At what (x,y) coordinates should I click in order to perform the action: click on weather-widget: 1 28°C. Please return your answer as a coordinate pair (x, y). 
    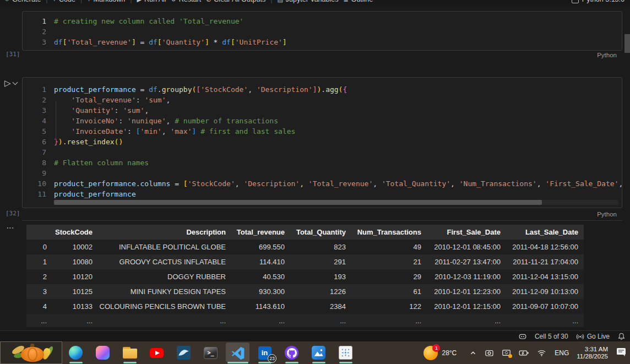
    Looking at the image, I should click on (440, 353).